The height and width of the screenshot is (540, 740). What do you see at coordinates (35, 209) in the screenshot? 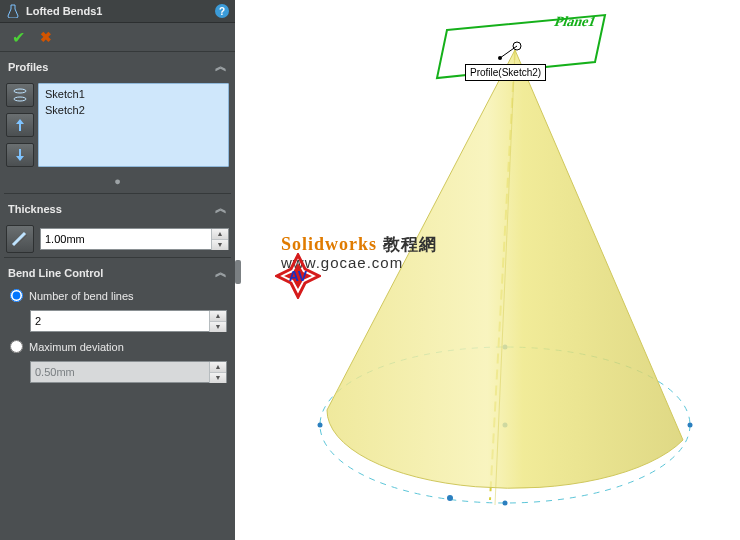
I see `thickness-label: Thickness` at bounding box center [35, 209].